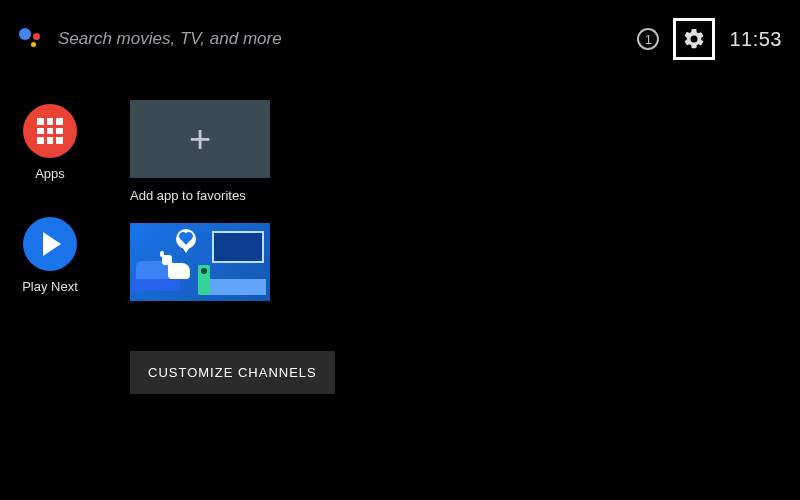  I want to click on top-right-controls: 1 11:53, so click(710, 39).